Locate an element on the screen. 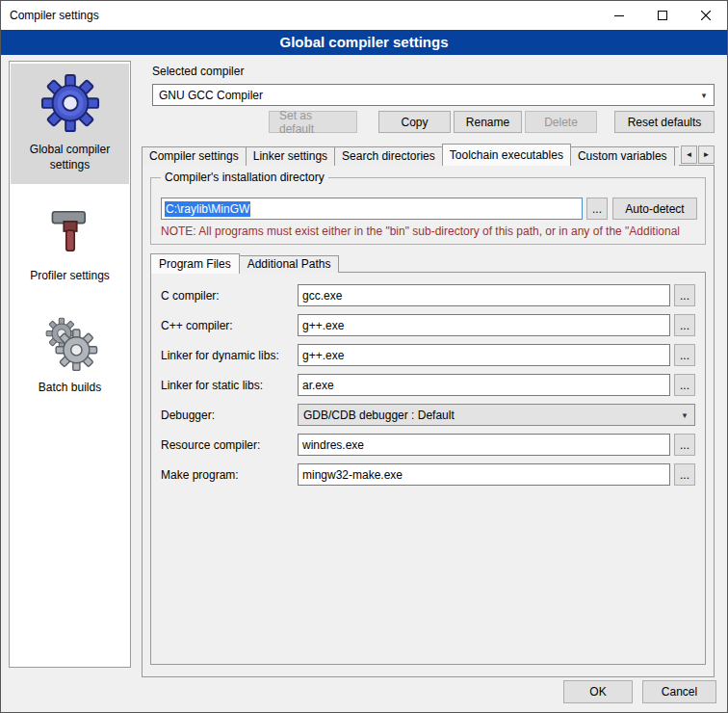 The image size is (728, 713). installation-directory-group: Compiler's installation directory C:\ray… is located at coordinates (428, 211).